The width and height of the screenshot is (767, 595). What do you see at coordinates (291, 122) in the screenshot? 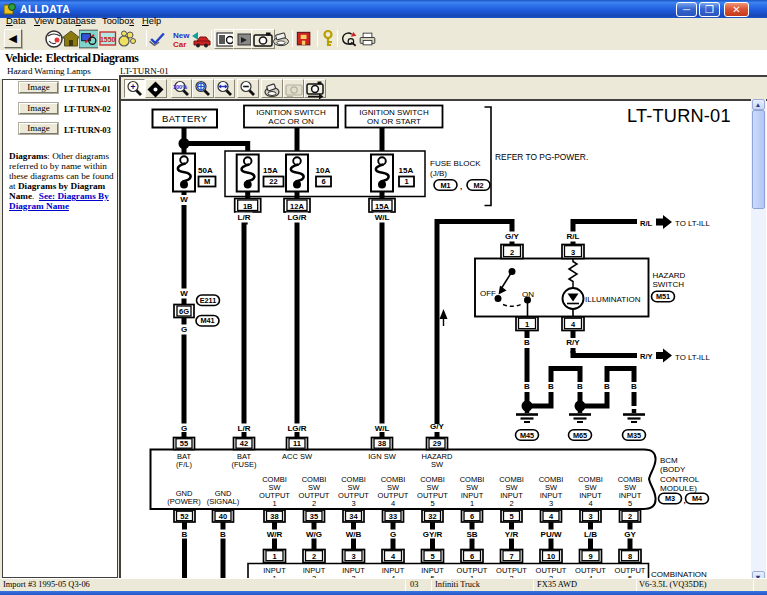
I see `svg-text: ACC OR ON` at bounding box center [291, 122].